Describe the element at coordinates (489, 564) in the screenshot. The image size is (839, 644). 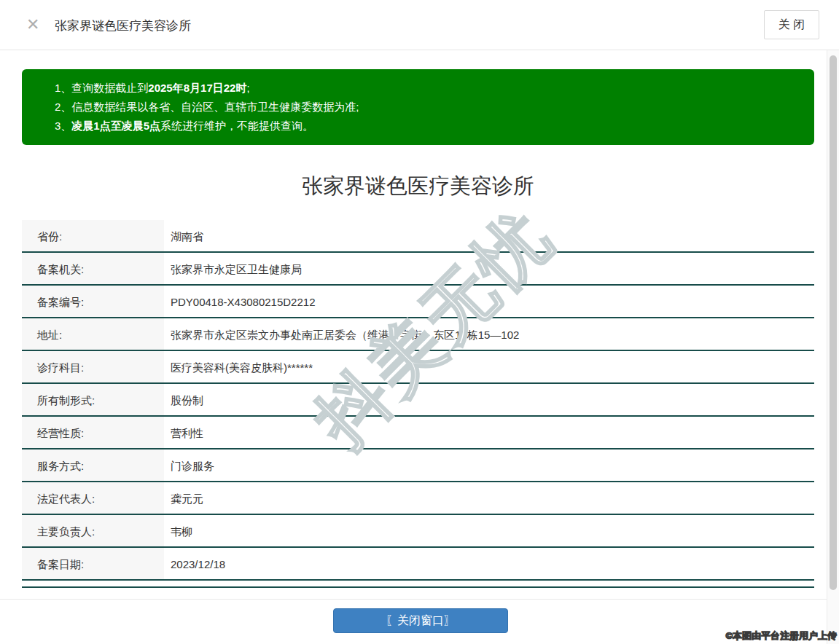
I see `field-value: 2023/12/18` at that location.